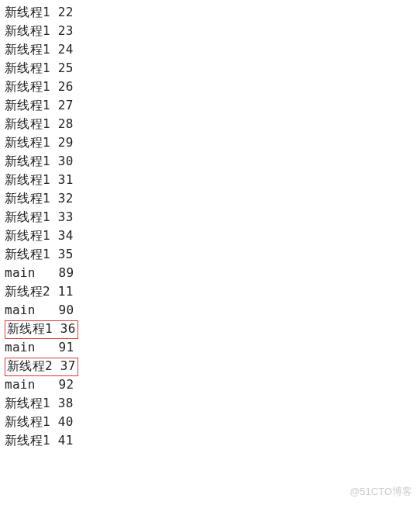  I want to click on output-line: 新线程1 31, so click(210, 180).